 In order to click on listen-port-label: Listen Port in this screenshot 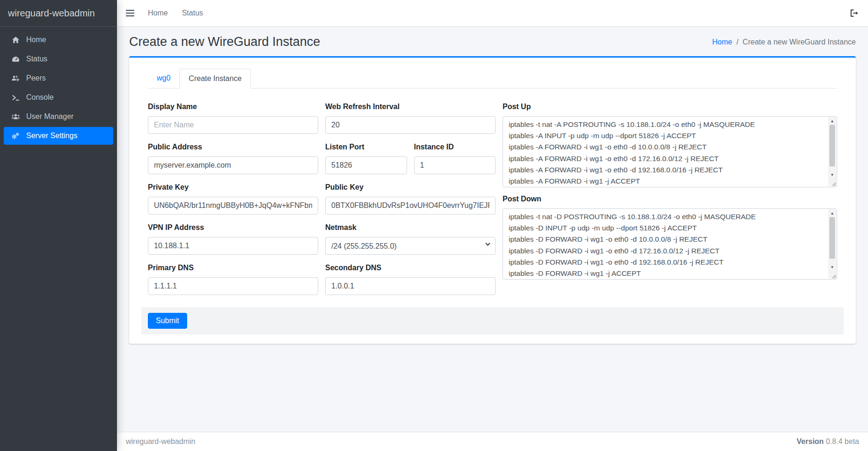, I will do `click(366, 147)`.